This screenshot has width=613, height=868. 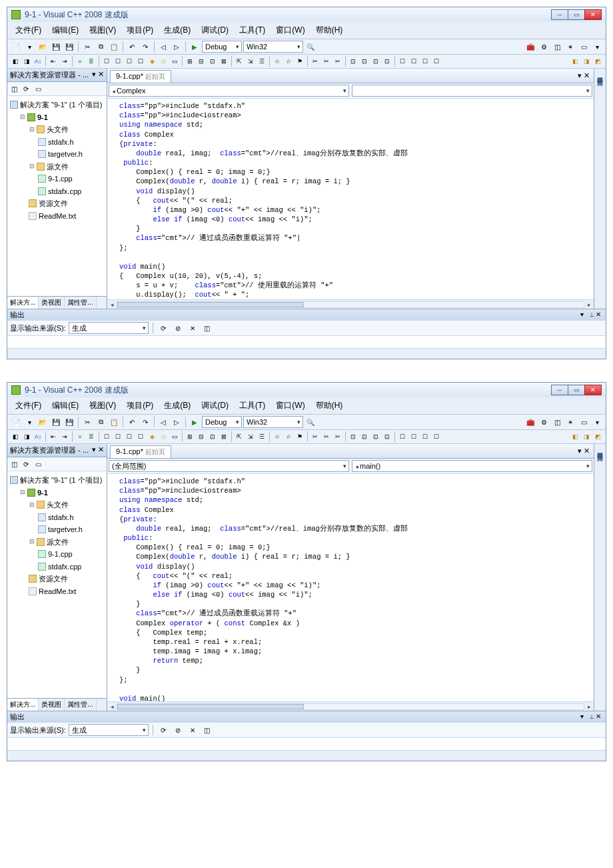 What do you see at coordinates (530, 422) in the screenshot?
I see `toolbox-icon: 🧰` at bounding box center [530, 422].